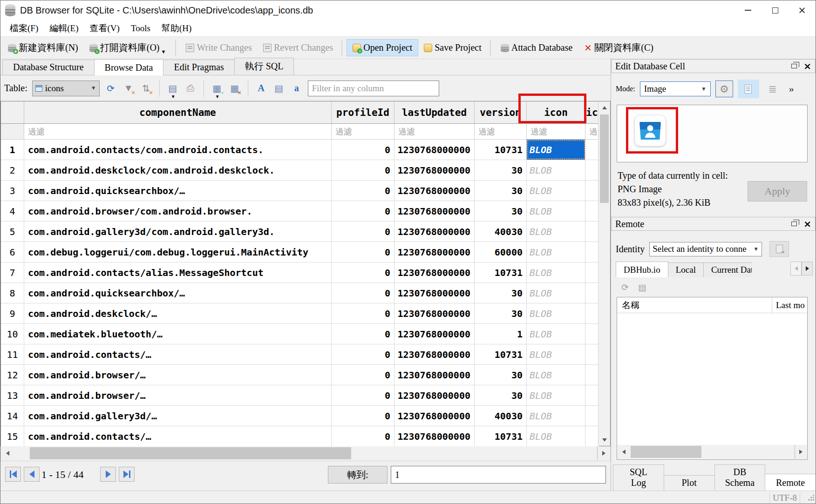 The width and height of the screenshot is (816, 504). I want to click on header-icon: icon, so click(556, 113).